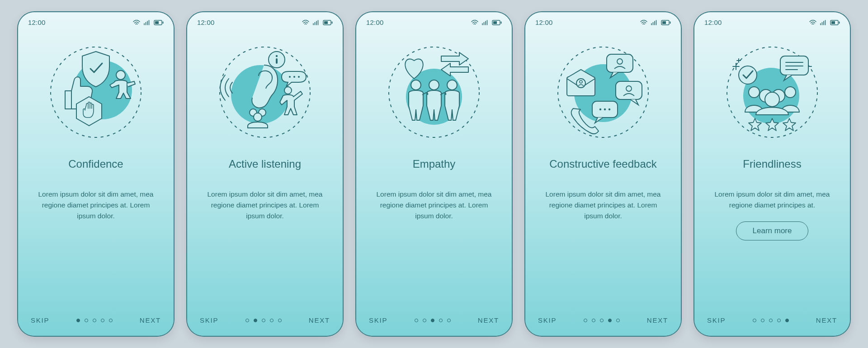  I want to click on screen-title: Constructive feedback, so click(603, 164).